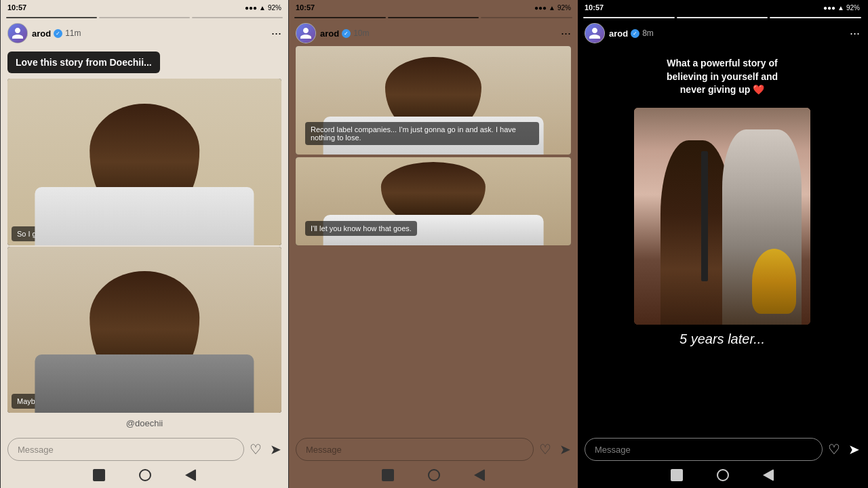 The image size is (868, 488). What do you see at coordinates (555, 449) in the screenshot?
I see `action-icons-2: ♡ ➤` at bounding box center [555, 449].